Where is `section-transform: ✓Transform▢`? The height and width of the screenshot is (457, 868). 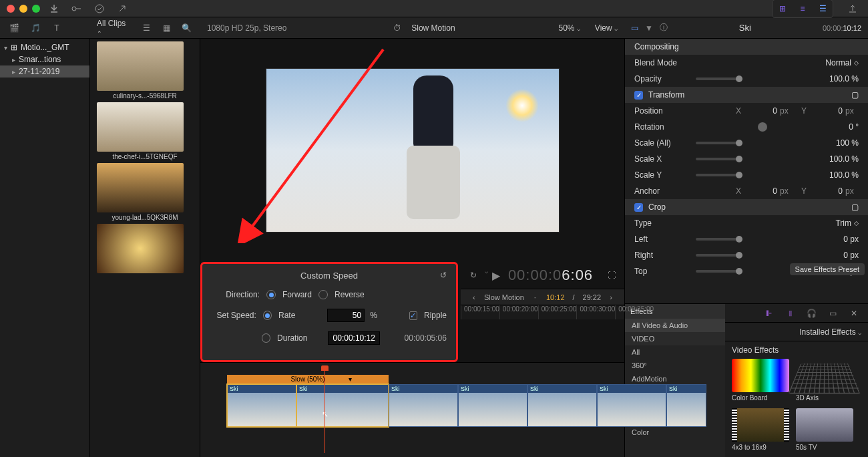
section-transform: ✓Transform▢ is located at coordinates (746, 95).